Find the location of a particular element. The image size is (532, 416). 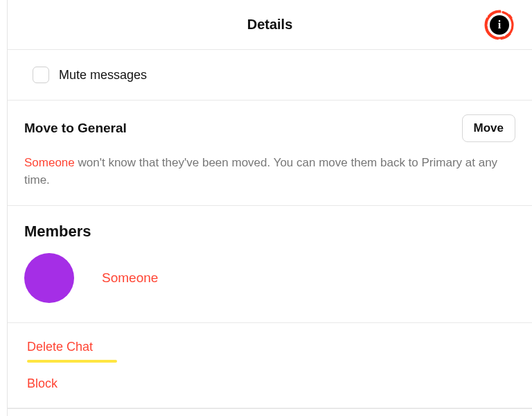

move-user-link: Someone is located at coordinates (50, 162).